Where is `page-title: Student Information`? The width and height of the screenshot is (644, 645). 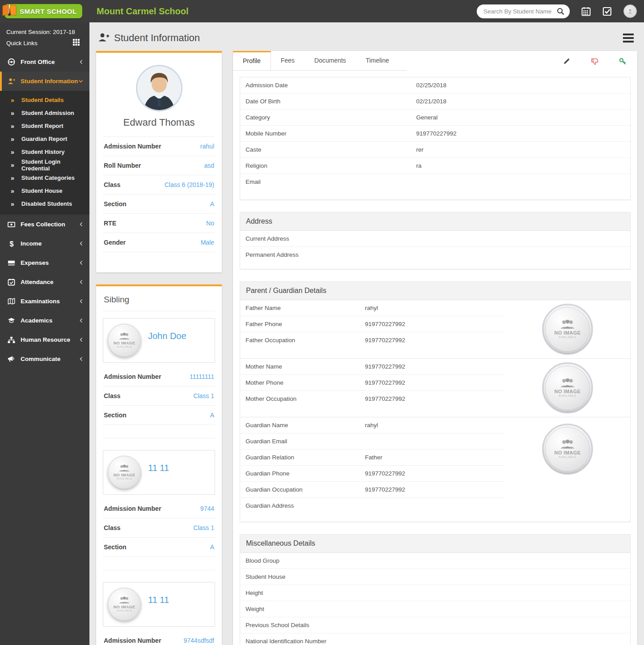
page-title: Student Information is located at coordinates (157, 38).